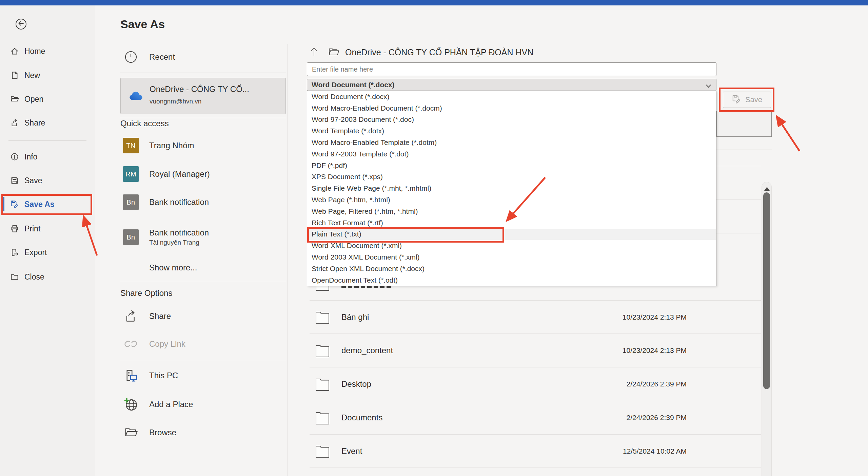 Image resolution: width=868 pixels, height=476 pixels. I want to click on title-bar, so click(434, 3).